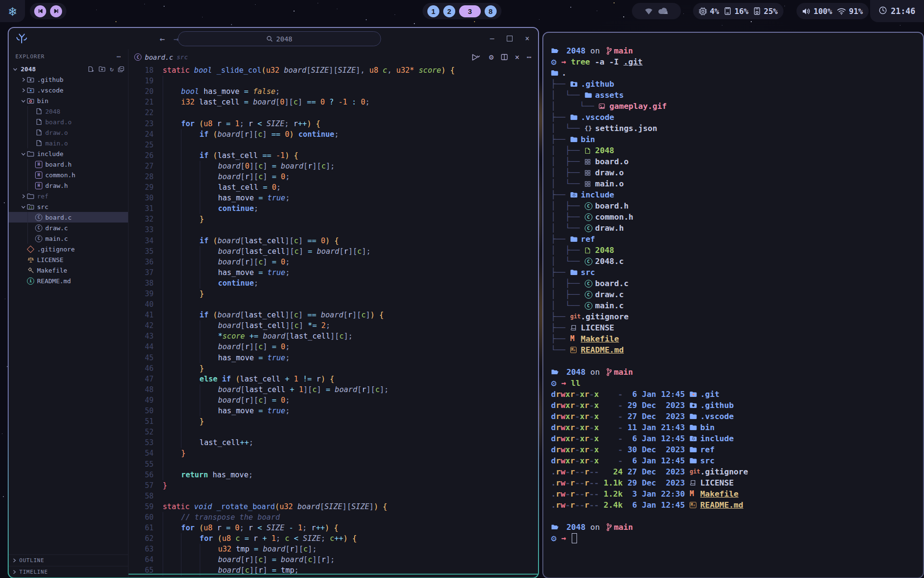 This screenshot has height=578, width=924. I want to click on git-icon: git, so click(576, 317).